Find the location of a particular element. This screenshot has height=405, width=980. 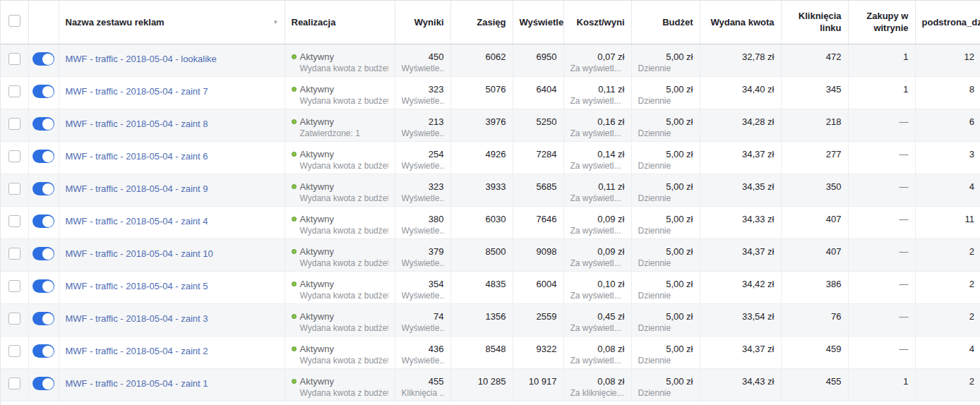

link-clicks-value: 76 is located at coordinates (815, 316).